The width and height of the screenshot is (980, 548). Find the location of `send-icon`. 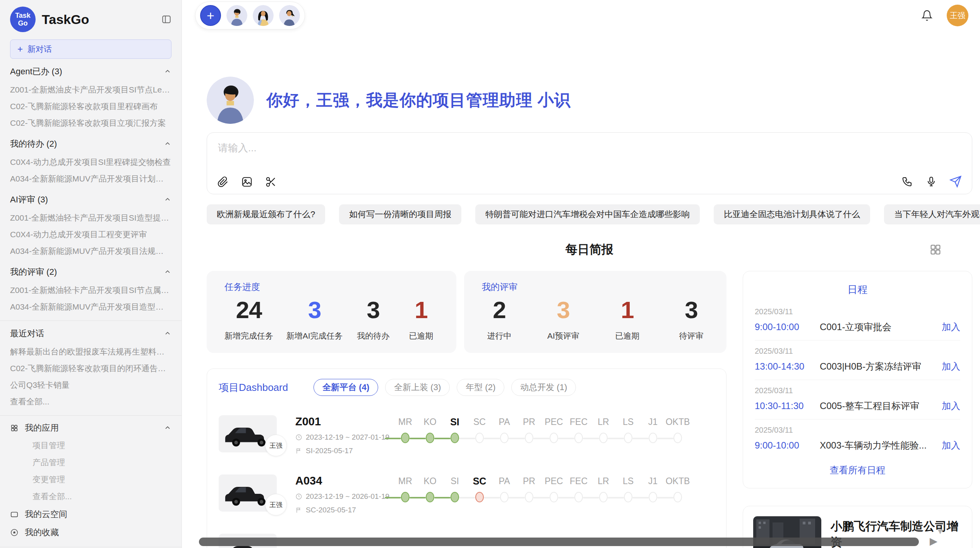

send-icon is located at coordinates (956, 182).